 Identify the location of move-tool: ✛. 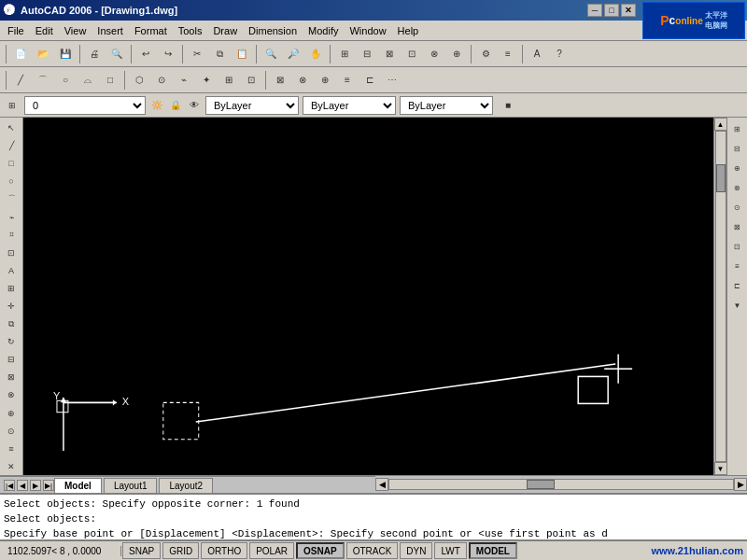
(11, 306).